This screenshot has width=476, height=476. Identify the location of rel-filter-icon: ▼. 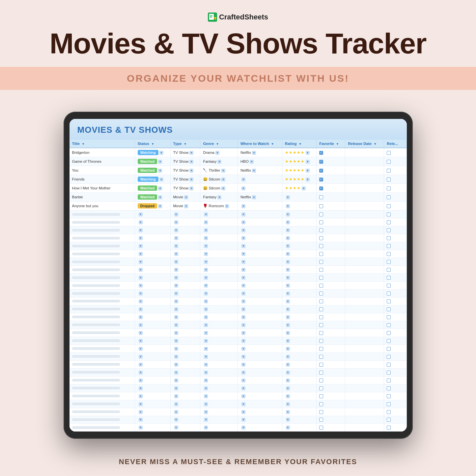
(375, 144).